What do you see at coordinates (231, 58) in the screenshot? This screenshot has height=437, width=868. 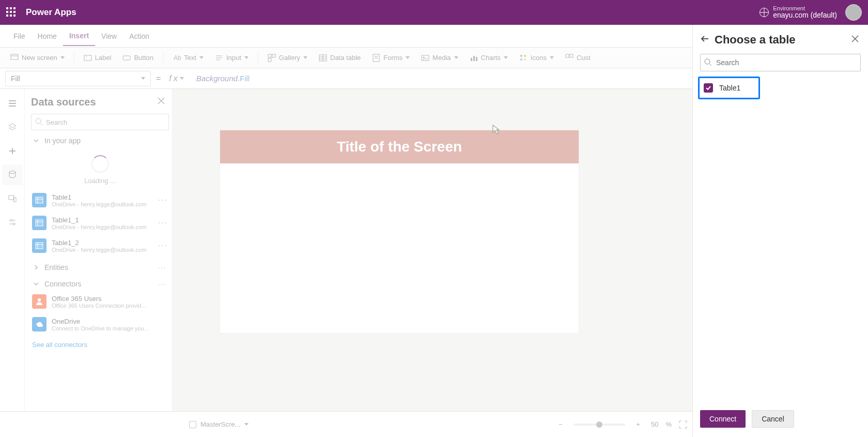 I see `input-button: Input` at bounding box center [231, 58].